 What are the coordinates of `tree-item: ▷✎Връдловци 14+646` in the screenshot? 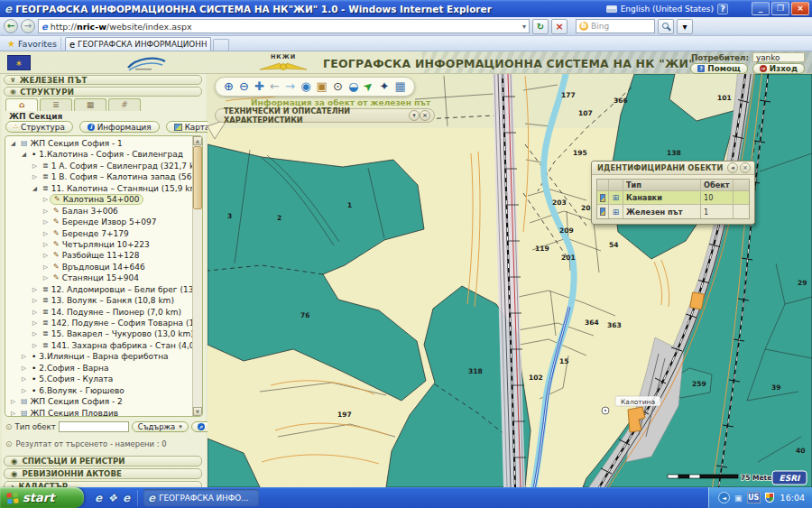 It's located at (99, 267).